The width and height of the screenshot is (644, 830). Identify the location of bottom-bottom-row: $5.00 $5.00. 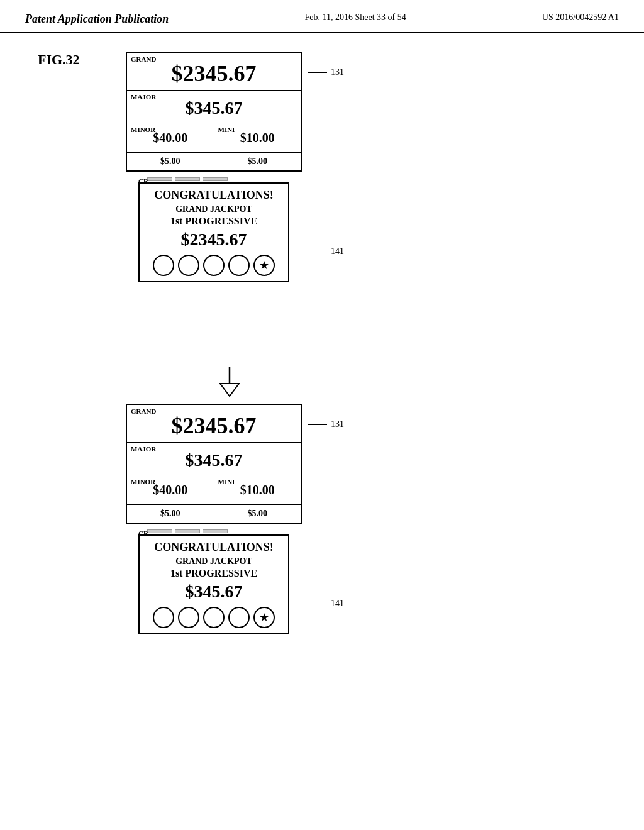
(214, 514).